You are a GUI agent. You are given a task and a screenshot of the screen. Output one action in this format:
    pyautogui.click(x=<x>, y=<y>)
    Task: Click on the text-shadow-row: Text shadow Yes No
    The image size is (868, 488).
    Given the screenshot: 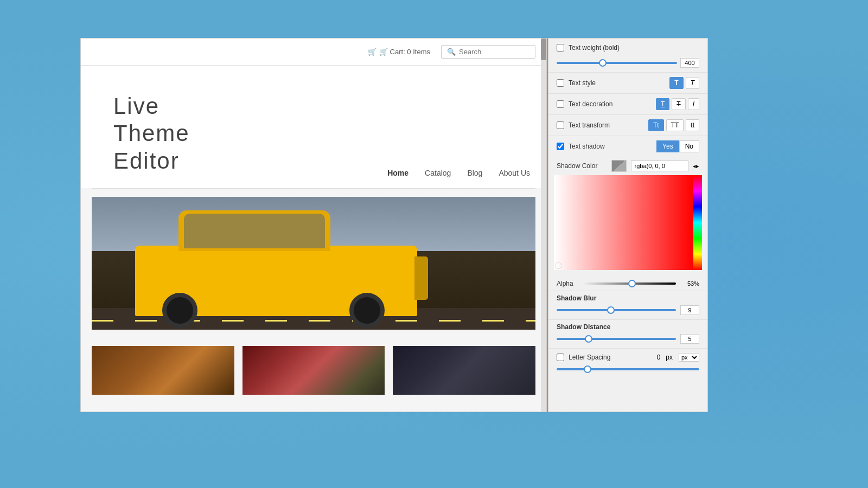 What is the action you would take?
    pyautogui.click(x=628, y=146)
    